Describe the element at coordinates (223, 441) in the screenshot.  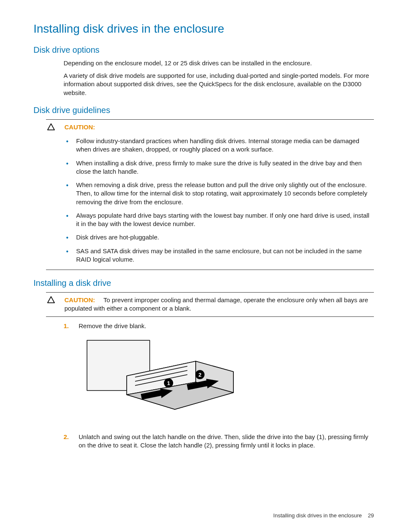
I see `step-text: Unlatch and swing out the latch handle o…` at that location.